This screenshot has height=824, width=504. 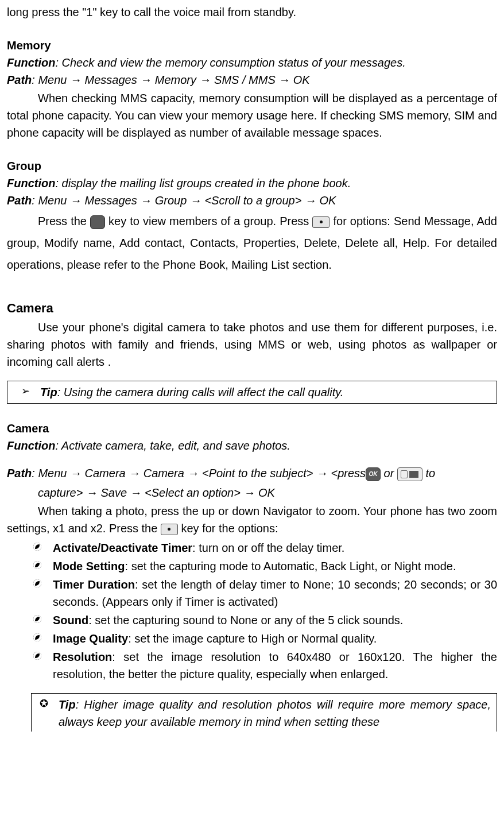 I want to click on option-term: Image Quality, so click(x=91, y=639).